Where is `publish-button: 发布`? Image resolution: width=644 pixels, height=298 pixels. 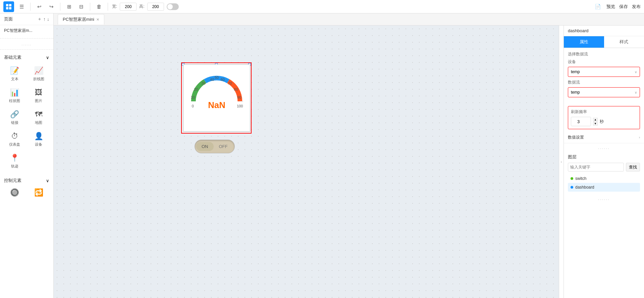
publish-button: 发布 is located at coordinates (636, 7).